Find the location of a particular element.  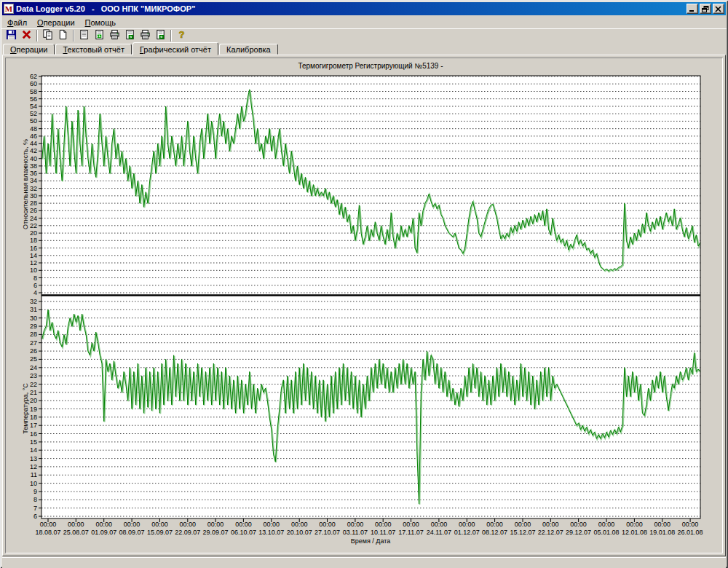

menu-item-3: Помощь is located at coordinates (100, 23).